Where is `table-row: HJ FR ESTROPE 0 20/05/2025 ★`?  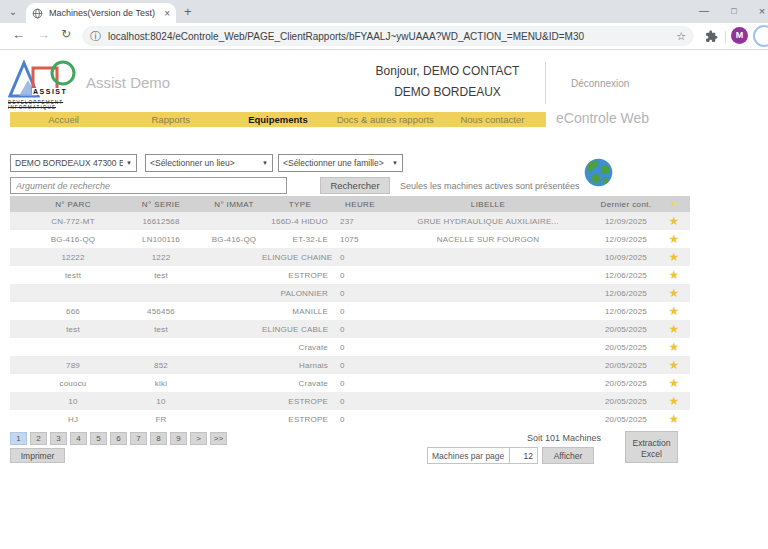 table-row: HJ FR ESTROPE 0 20/05/2025 ★ is located at coordinates (350, 419).